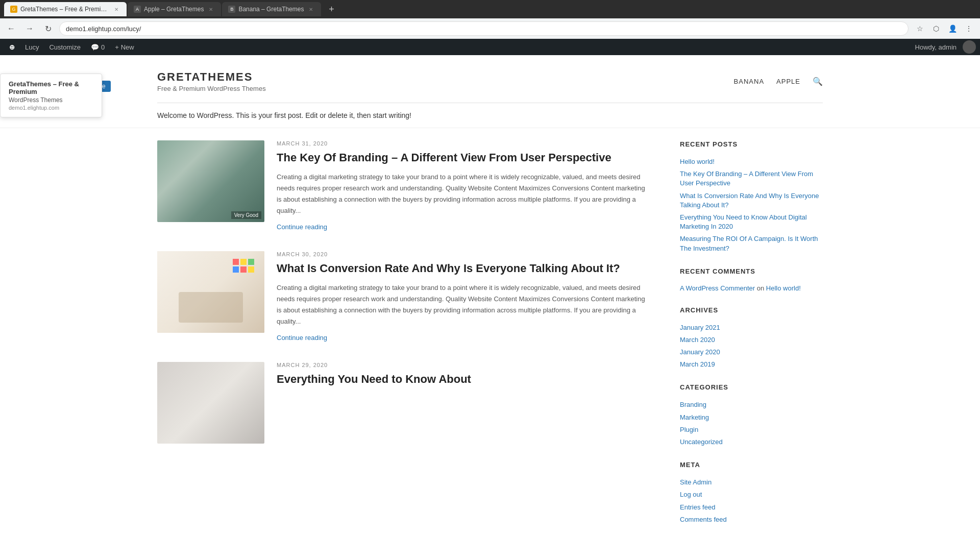  Describe the element at coordinates (463, 143) in the screenshot. I see `post-date-1: MARCH 31, 2020` at that location.